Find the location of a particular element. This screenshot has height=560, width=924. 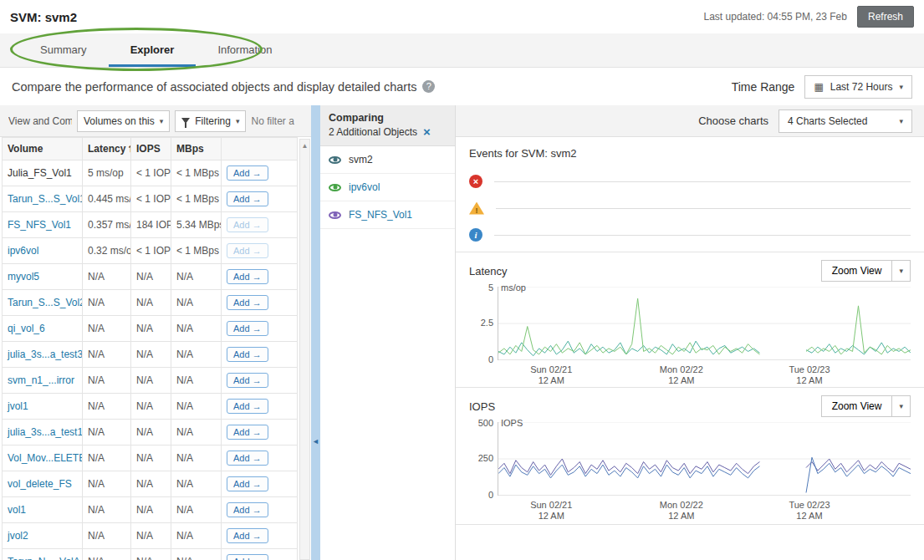

help-icon: ? is located at coordinates (428, 87).